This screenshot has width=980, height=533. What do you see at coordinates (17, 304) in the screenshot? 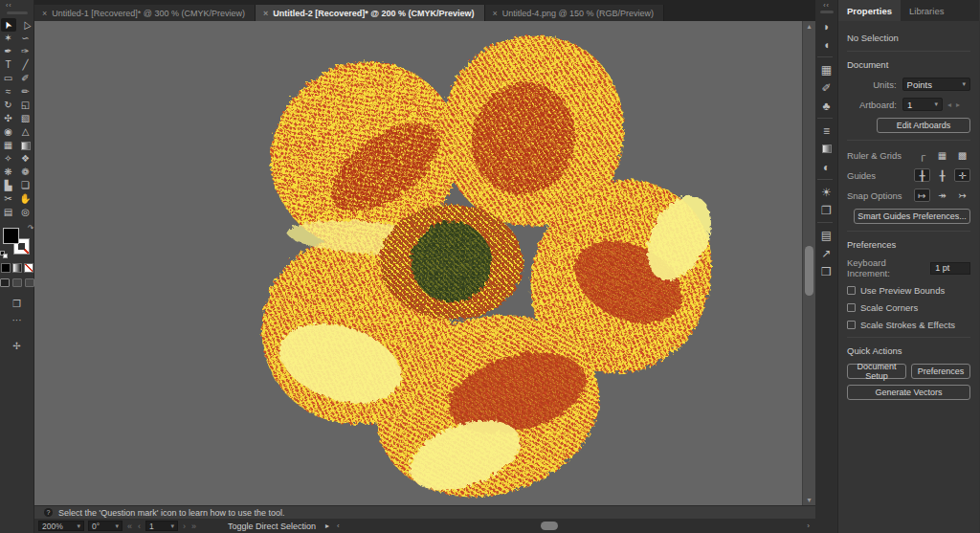
I see `screen-mode-icon: ❐` at bounding box center [17, 304].